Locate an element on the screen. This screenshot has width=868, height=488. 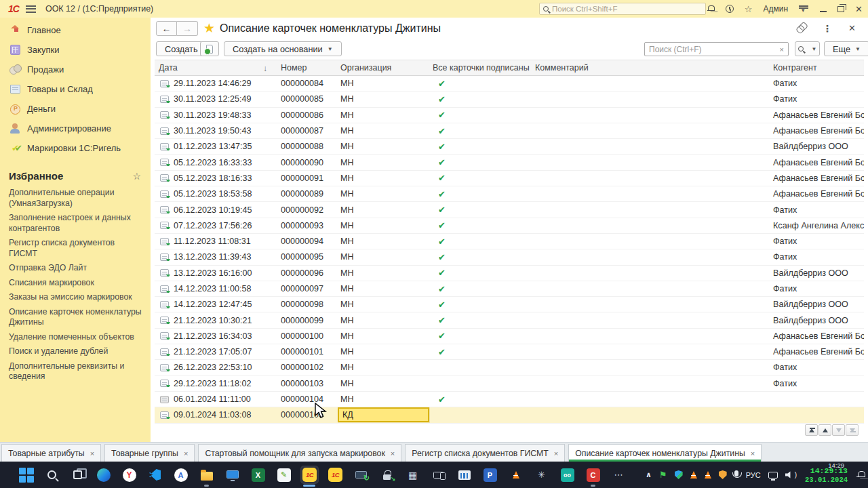
taskbar-overflow-icon: ⋯ is located at coordinates (618, 474).